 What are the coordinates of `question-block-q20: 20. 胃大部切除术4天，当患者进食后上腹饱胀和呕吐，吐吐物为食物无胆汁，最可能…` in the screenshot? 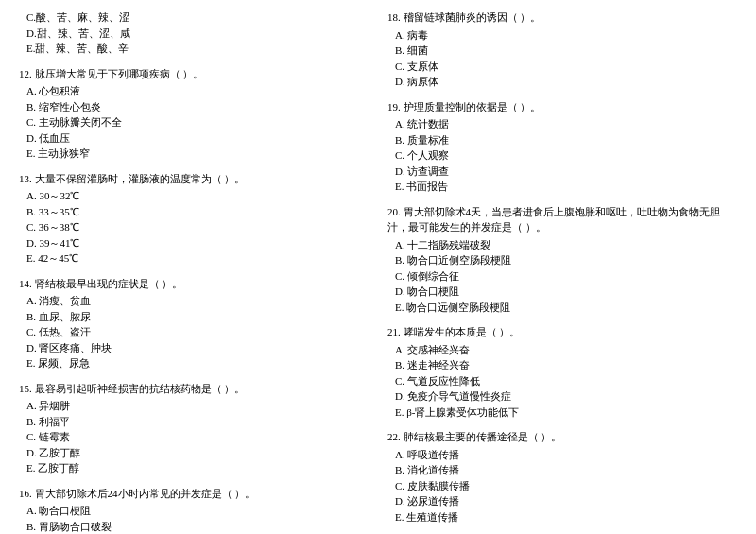 It's located at (562, 260).